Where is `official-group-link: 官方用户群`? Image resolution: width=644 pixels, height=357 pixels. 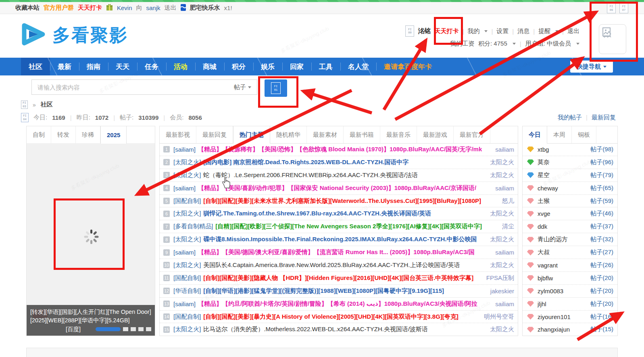
official-group-link: 官方用户群 is located at coordinates (59, 8).